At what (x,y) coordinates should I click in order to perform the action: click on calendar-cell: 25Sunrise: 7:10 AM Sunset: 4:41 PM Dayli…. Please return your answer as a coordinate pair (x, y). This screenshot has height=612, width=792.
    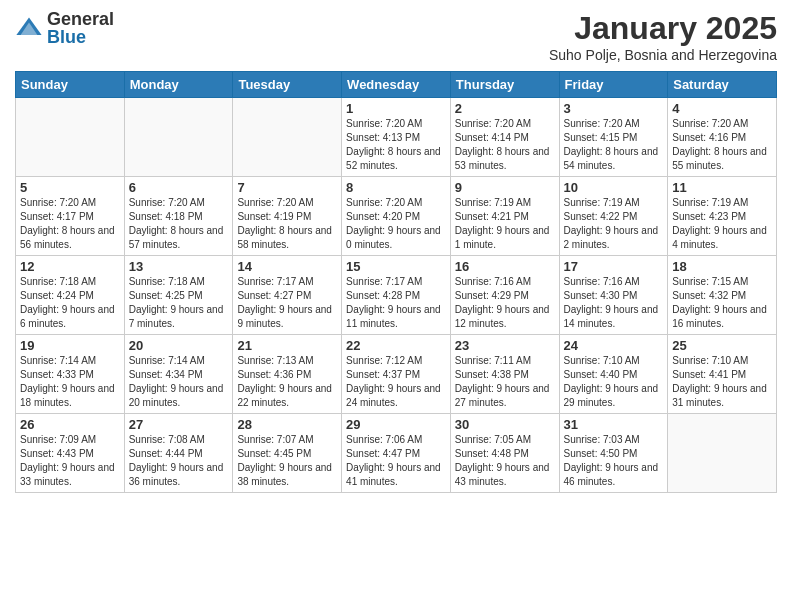
    Looking at the image, I should click on (722, 374).